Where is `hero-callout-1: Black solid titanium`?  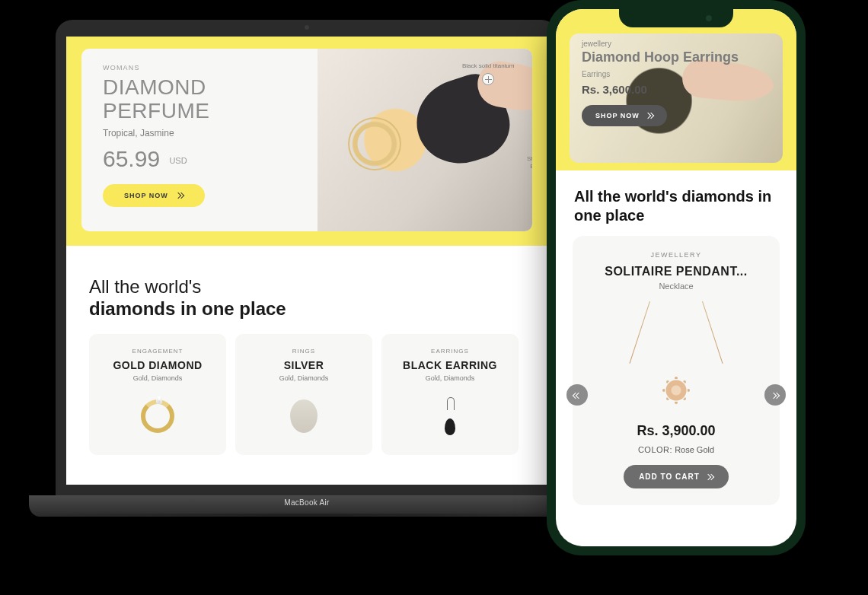
hero-callout-1: Black solid titanium is located at coordinates (488, 74).